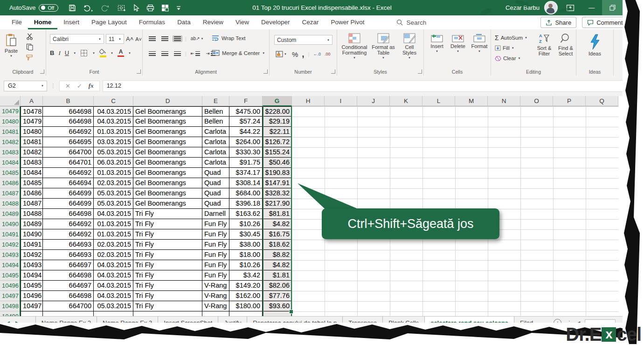 The height and width of the screenshot is (345, 644). What do you see at coordinates (354, 46) in the screenshot?
I see `conditional-formatting-button: Conditional Formatting ▼` at bounding box center [354, 46].